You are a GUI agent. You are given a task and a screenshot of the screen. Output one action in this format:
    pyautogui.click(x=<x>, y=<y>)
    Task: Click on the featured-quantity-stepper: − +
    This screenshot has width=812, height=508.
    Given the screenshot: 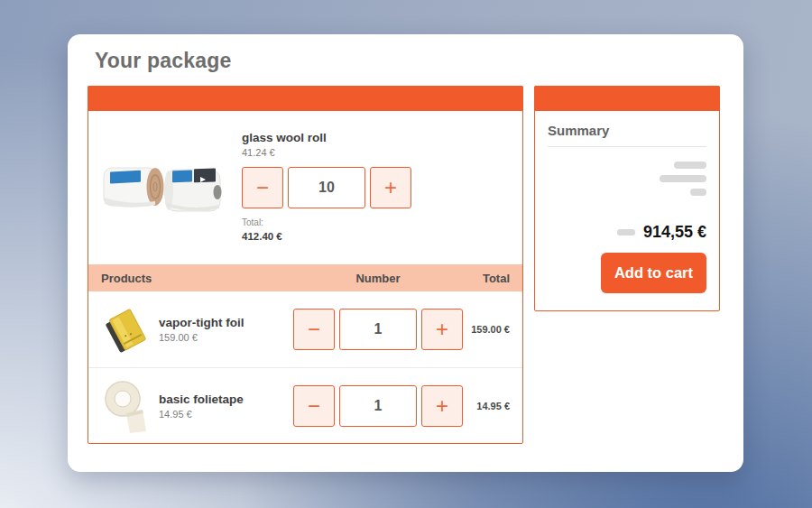 What is the action you would take?
    pyautogui.click(x=327, y=188)
    